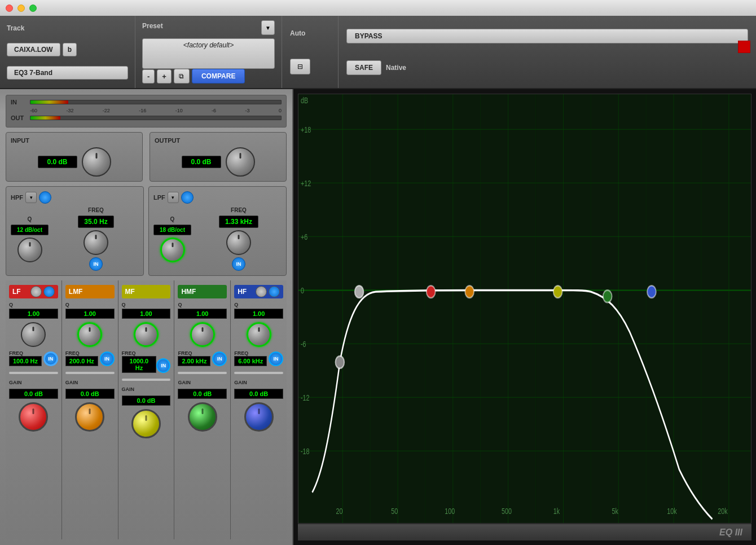 The width and height of the screenshot is (756, 545). What do you see at coordinates (202, 292) in the screenshot?
I see `hmf-band-header: HMF` at bounding box center [202, 292].